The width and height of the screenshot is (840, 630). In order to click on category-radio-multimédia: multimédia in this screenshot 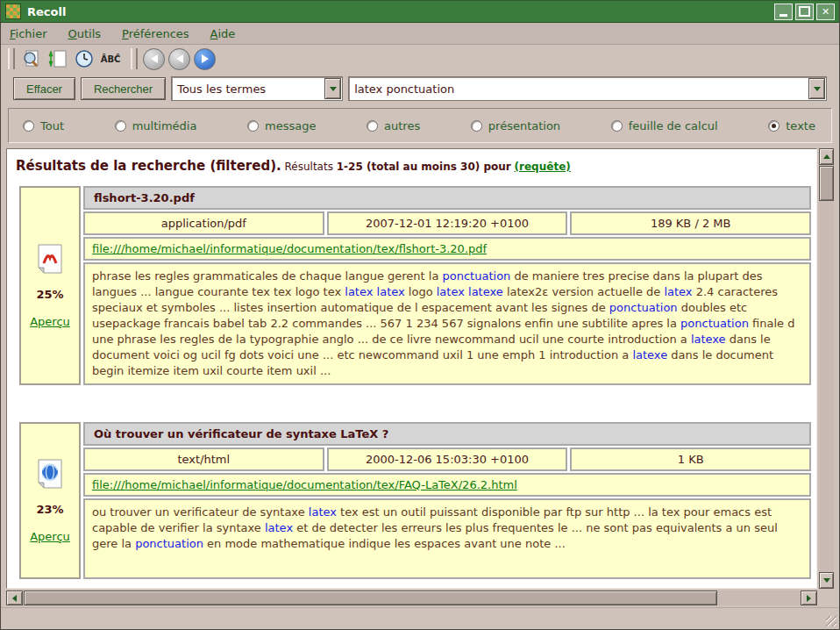, I will do `click(156, 126)`.